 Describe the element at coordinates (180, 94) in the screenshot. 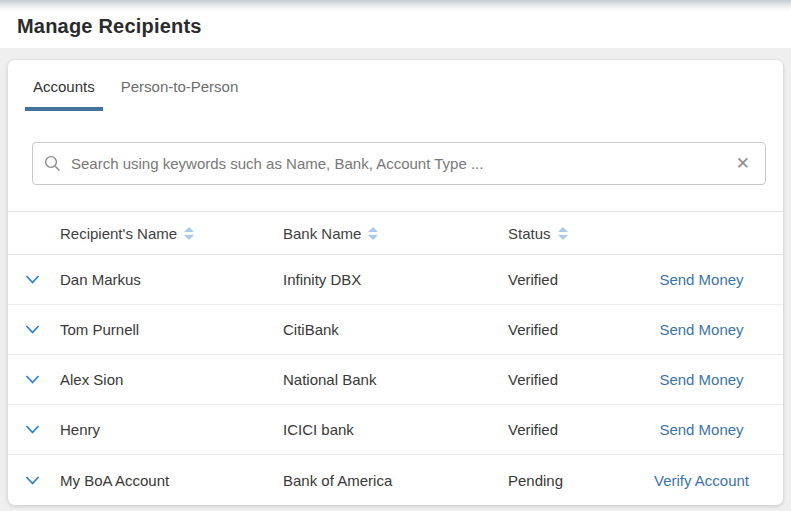

I see `tab-person-to-person: Person-to-Person` at that location.